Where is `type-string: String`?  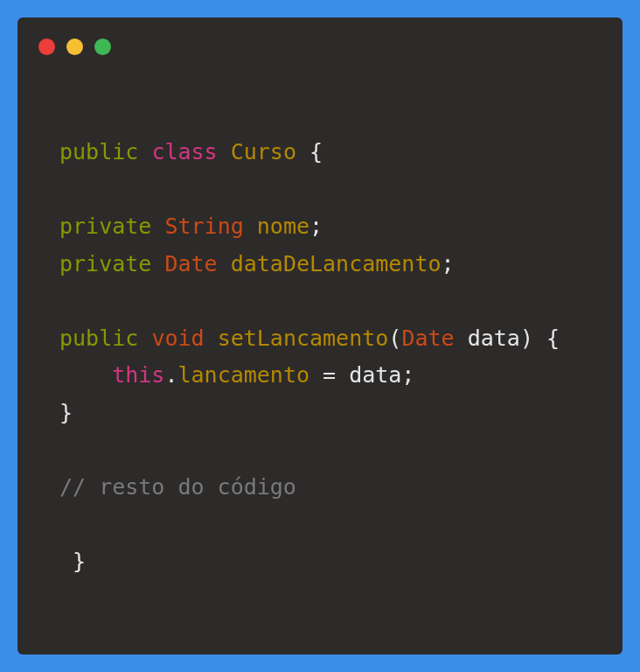
type-string: String is located at coordinates (204, 226).